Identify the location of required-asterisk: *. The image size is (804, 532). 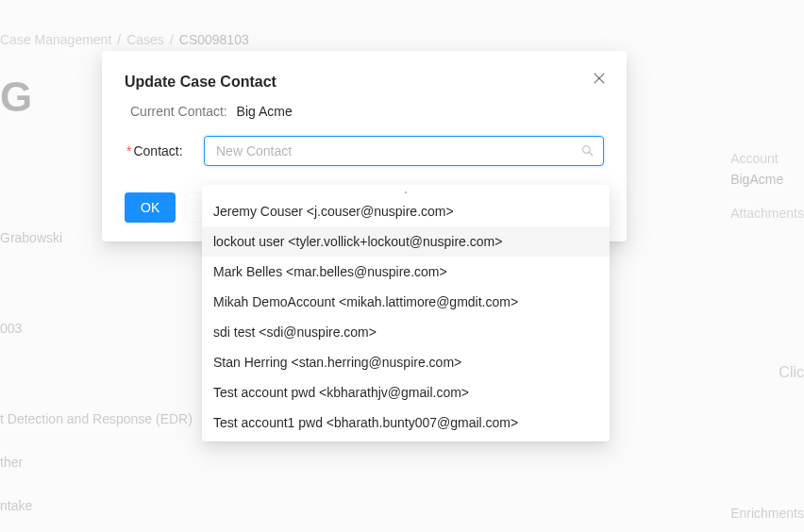
(128, 151).